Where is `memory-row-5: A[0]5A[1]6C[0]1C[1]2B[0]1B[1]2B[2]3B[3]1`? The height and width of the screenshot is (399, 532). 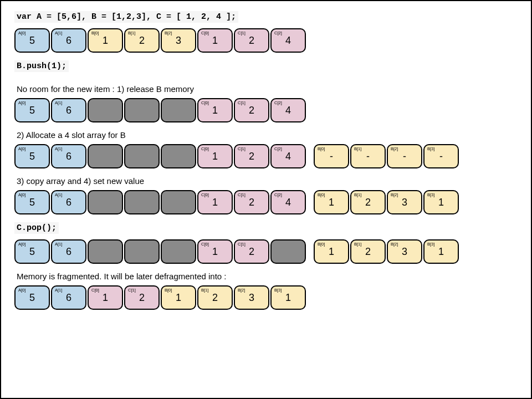
memory-row-5: A[0]5A[1]6C[0]1C[1]2B[0]1B[1]2B[2]3B[3]1 is located at coordinates (266, 252).